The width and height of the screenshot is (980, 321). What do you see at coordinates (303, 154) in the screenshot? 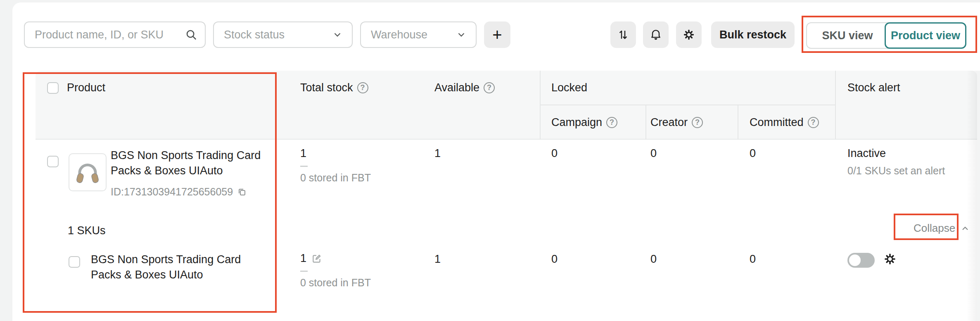
I see `total-stock-value: 1` at bounding box center [303, 154].